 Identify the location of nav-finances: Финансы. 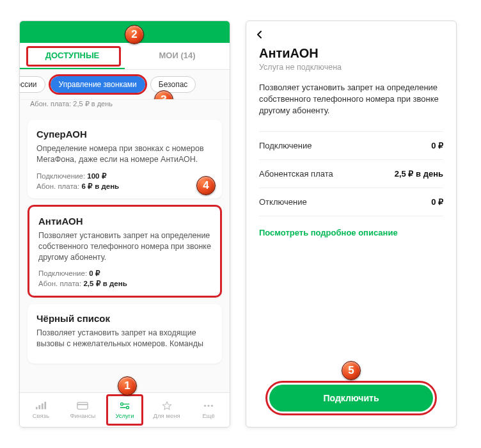
(83, 410).